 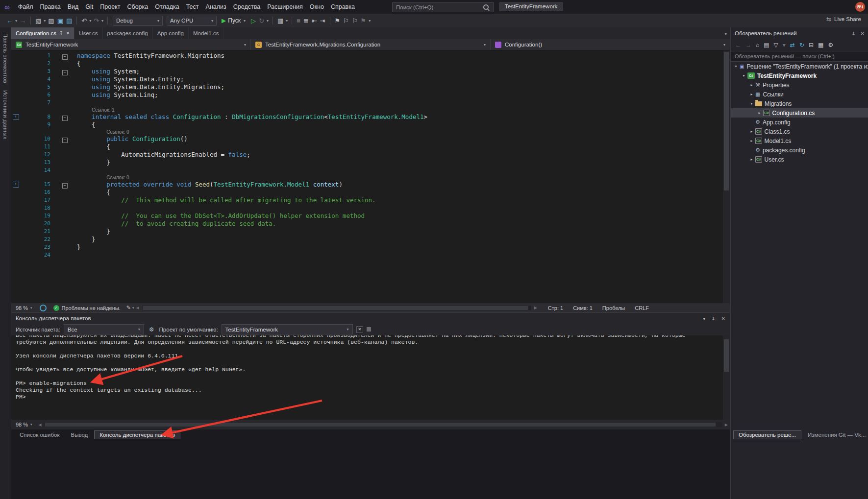 What do you see at coordinates (69, 21) in the screenshot?
I see `save-all-icon: ▤` at bounding box center [69, 21].